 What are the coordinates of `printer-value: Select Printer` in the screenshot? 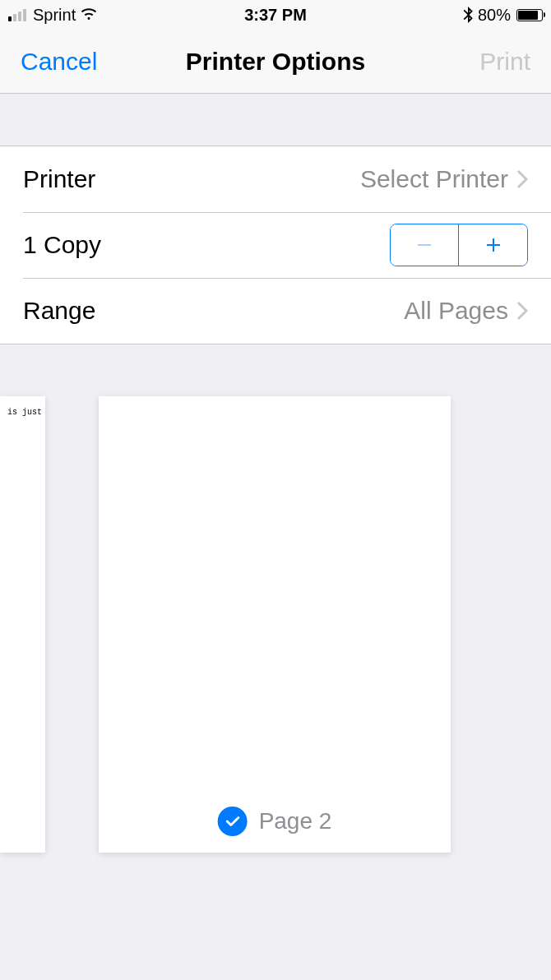 It's located at (444, 179).